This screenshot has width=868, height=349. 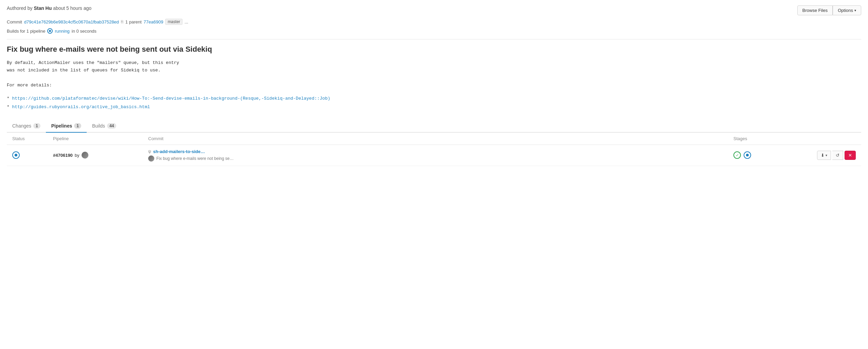 What do you see at coordinates (49, 8) in the screenshot?
I see `author-line: Authored by Stan Hu about 5 hours ago` at bounding box center [49, 8].